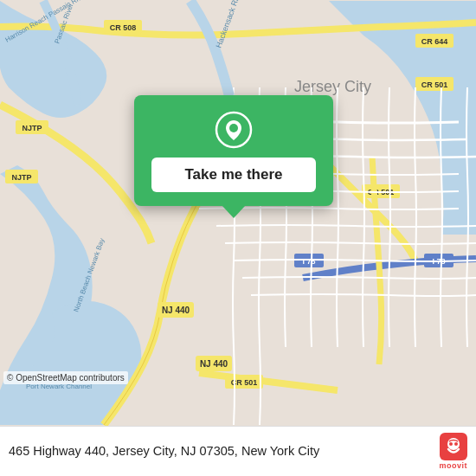 This screenshot has height=476, width=476. I want to click on svg-text: CR 501, so click(434, 85).